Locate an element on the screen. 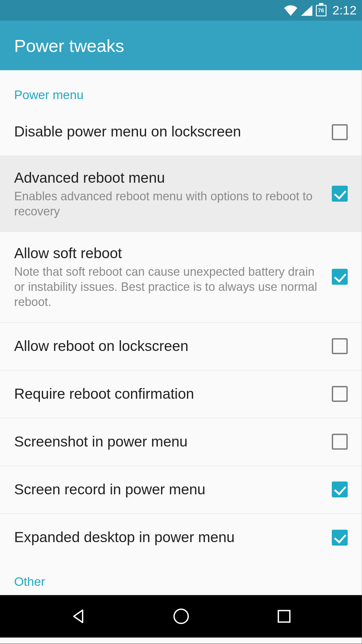  section-header-other: Other is located at coordinates (181, 578).